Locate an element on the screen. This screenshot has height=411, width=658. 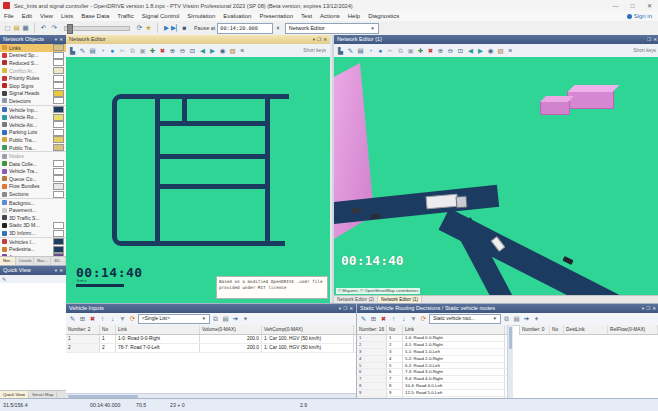
tab-net: Net... is located at coordinates (8, 261).